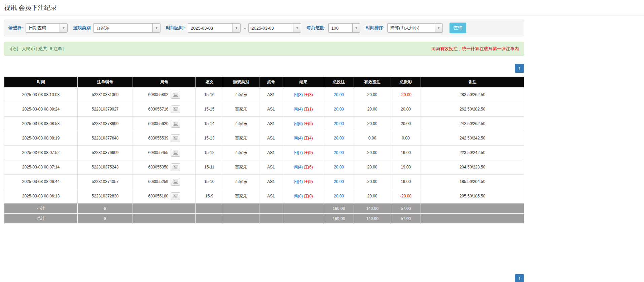 The height and width of the screenshot is (282, 644). Describe the element at coordinates (156, 28) in the screenshot. I see `game-type-dropdown-button: ▼` at that location.